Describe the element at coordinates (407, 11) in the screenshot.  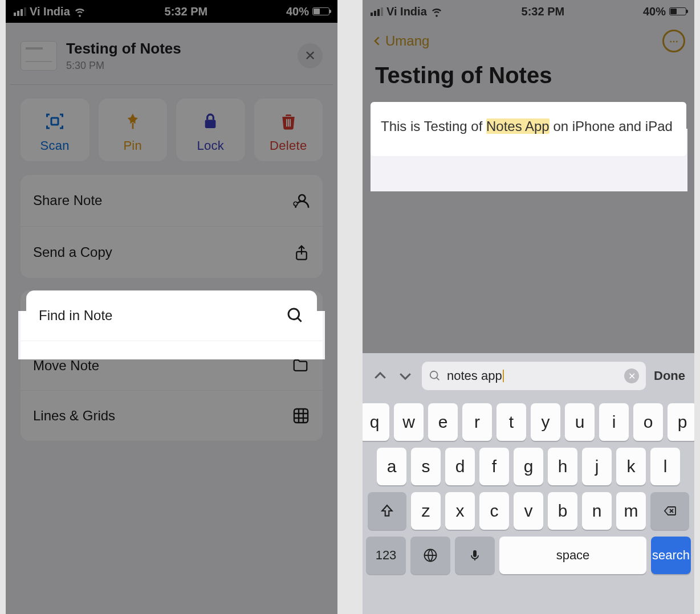
I see `carrier-label: Vi India` at that location.